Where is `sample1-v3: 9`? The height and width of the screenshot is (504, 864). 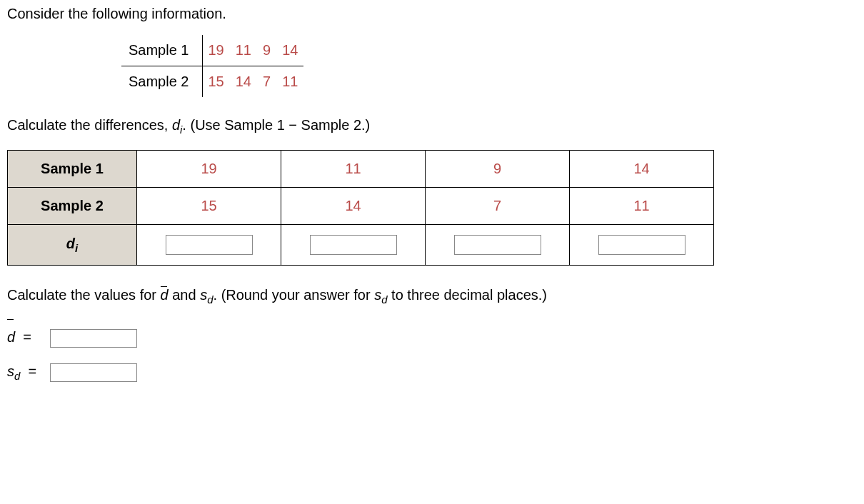 sample1-v3: 9 is located at coordinates (267, 51).